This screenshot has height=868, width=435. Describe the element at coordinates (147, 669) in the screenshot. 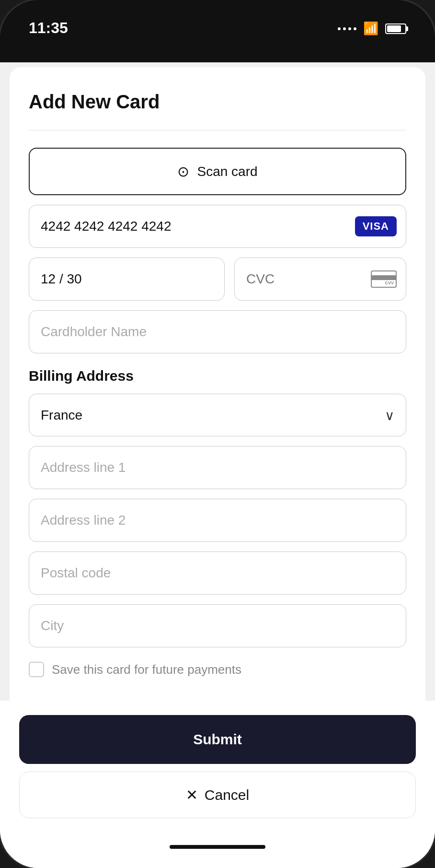

I see `save-card-label: Save this card for future payments` at that location.